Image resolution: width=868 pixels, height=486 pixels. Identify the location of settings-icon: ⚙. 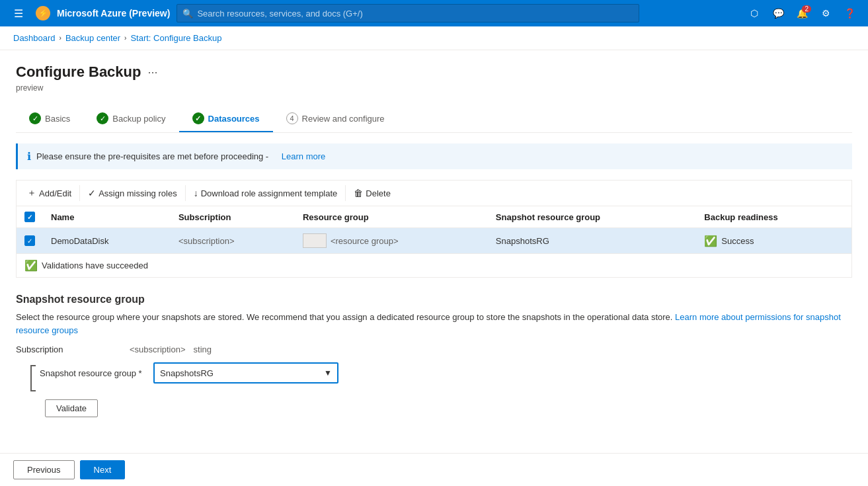
(826, 13).